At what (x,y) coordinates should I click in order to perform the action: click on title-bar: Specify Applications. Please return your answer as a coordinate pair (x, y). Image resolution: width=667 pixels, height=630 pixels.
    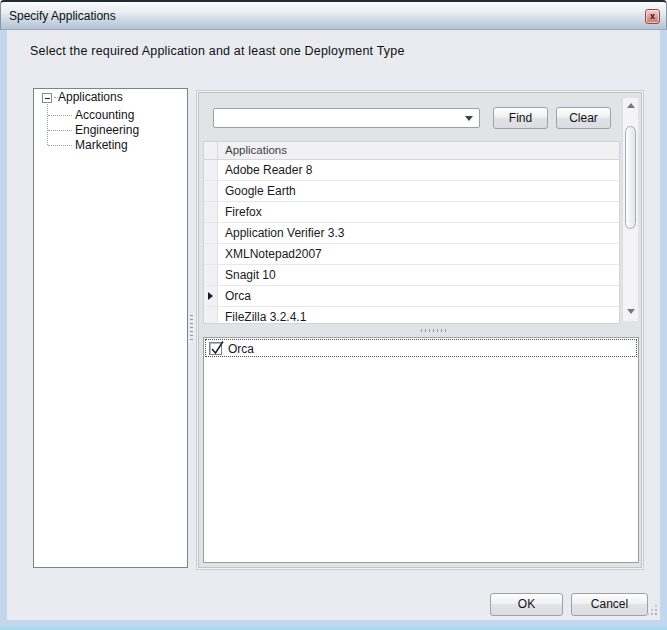
    Looking at the image, I should click on (334, 15).